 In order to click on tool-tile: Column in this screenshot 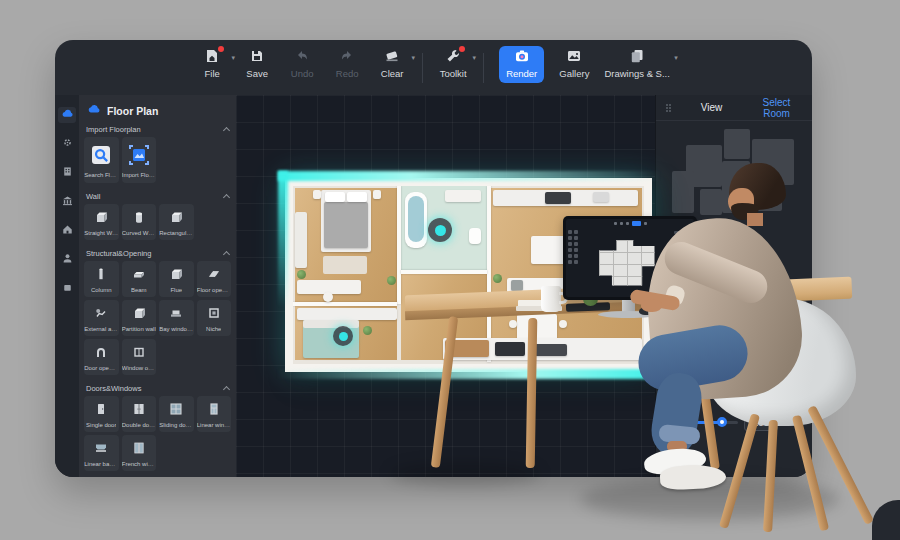, I will do `click(102, 279)`.